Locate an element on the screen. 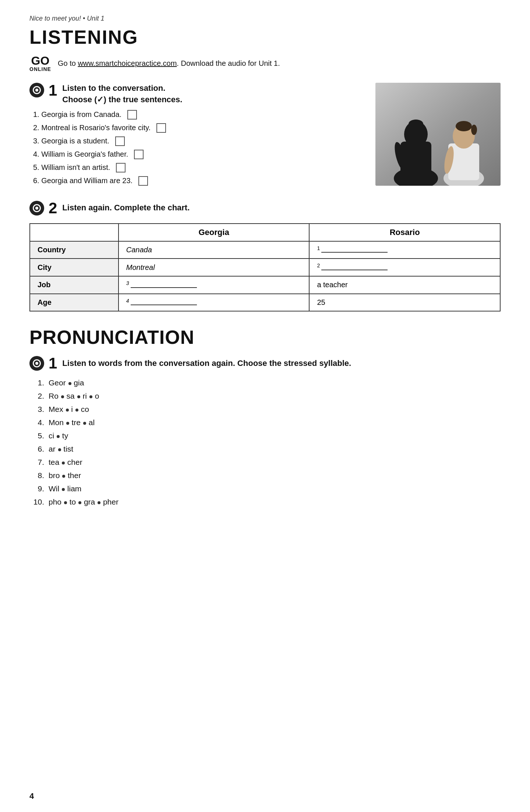 The image size is (530, 812). item-text: 1. Georgia is from Canada. is located at coordinates (77, 115).